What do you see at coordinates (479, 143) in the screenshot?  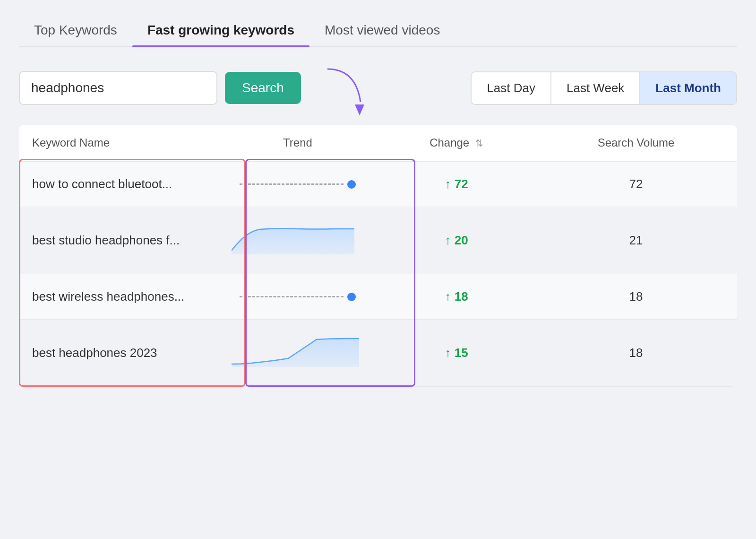 I see `filter-icon: ⇅` at bounding box center [479, 143].